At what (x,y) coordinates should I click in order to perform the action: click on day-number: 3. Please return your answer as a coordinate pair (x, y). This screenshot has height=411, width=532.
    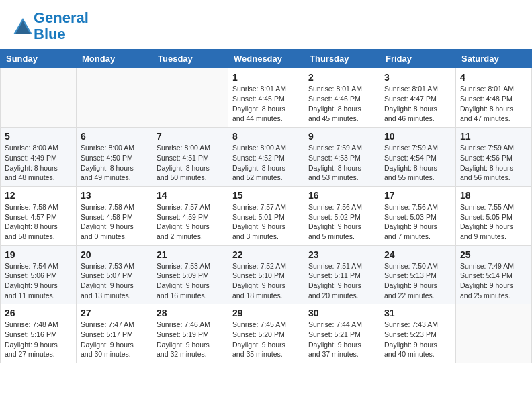
    Looking at the image, I should click on (418, 77).